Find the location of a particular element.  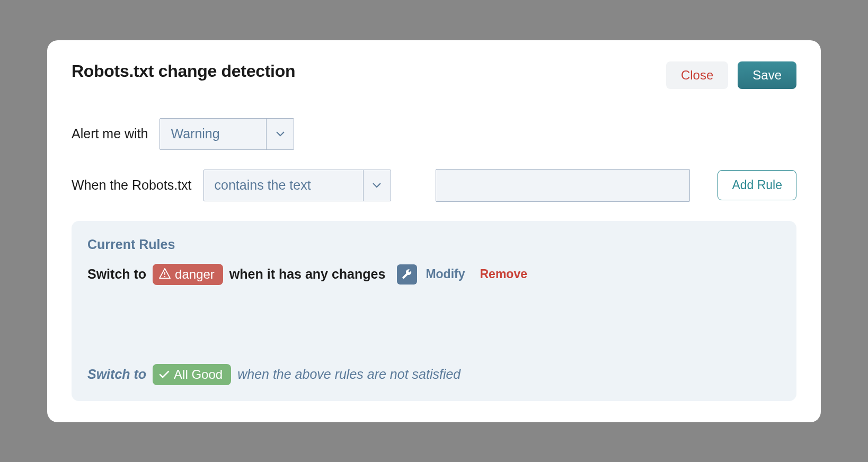

condition-row: When the Robots.txt contains the text Ad… is located at coordinates (434, 185).